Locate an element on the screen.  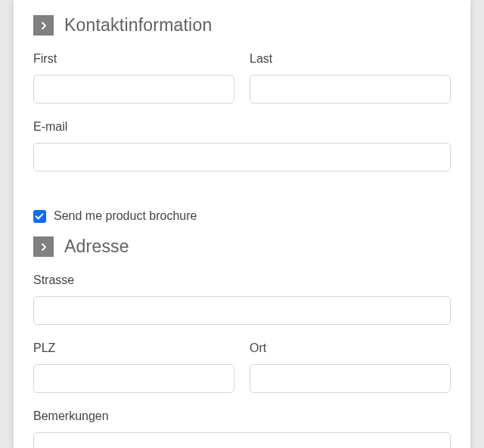
brochure-checkbox-row: Send me product brochure is located at coordinates (242, 216).